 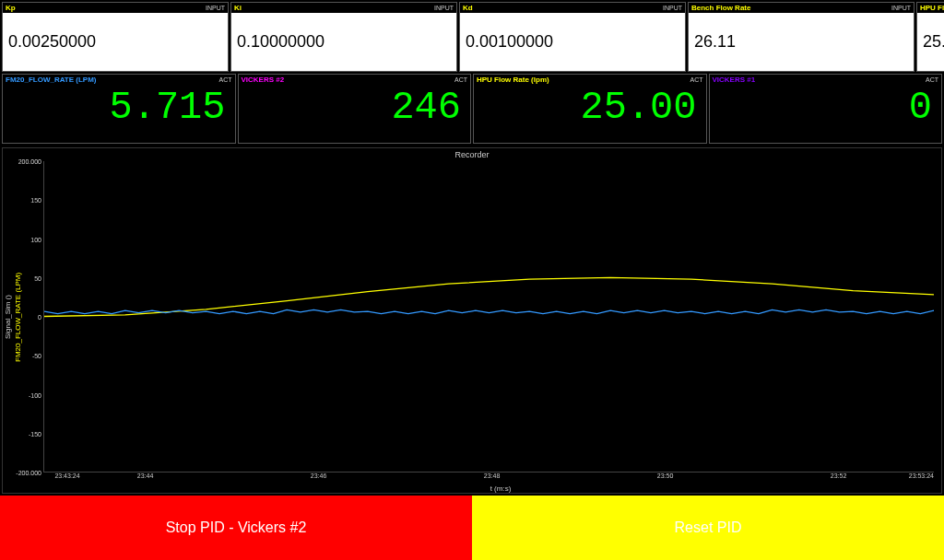 What do you see at coordinates (932, 79) in the screenshot?
I see `vickers1-tag: ACT` at bounding box center [932, 79].